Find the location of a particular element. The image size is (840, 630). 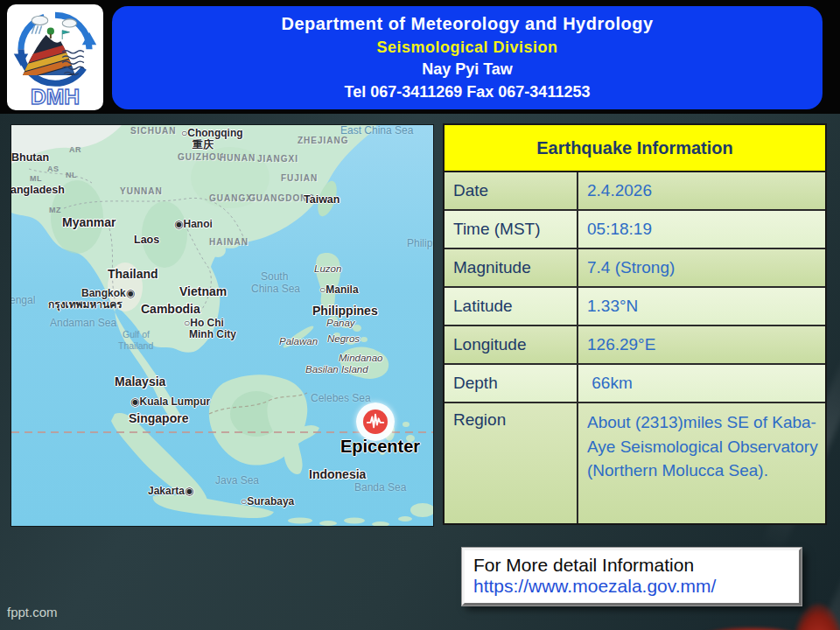

map-label: HAINAN is located at coordinates (229, 242).